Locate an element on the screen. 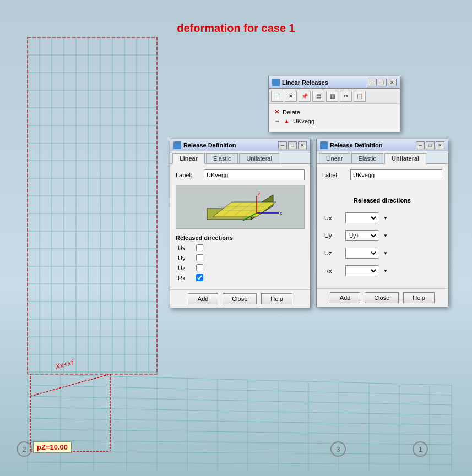  rd2-close-button: ✕ is located at coordinates (440, 145).